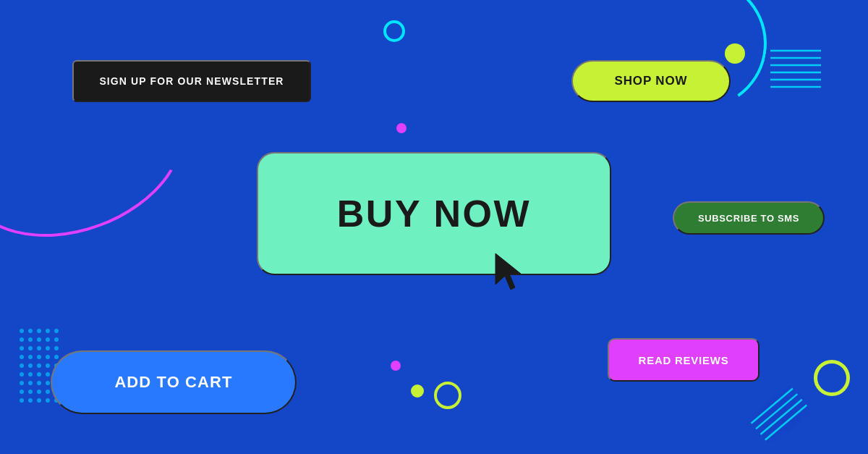 The image size is (868, 454). Describe the element at coordinates (174, 382) in the screenshot. I see `add-to-cart-button: ADD TO CART` at that location.